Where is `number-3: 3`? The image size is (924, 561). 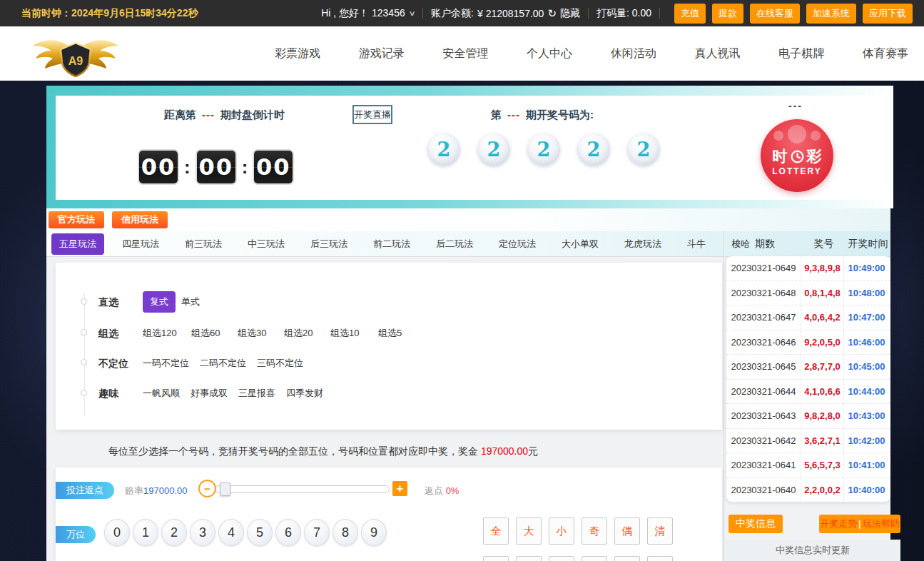 number-3: 3 is located at coordinates (203, 532).